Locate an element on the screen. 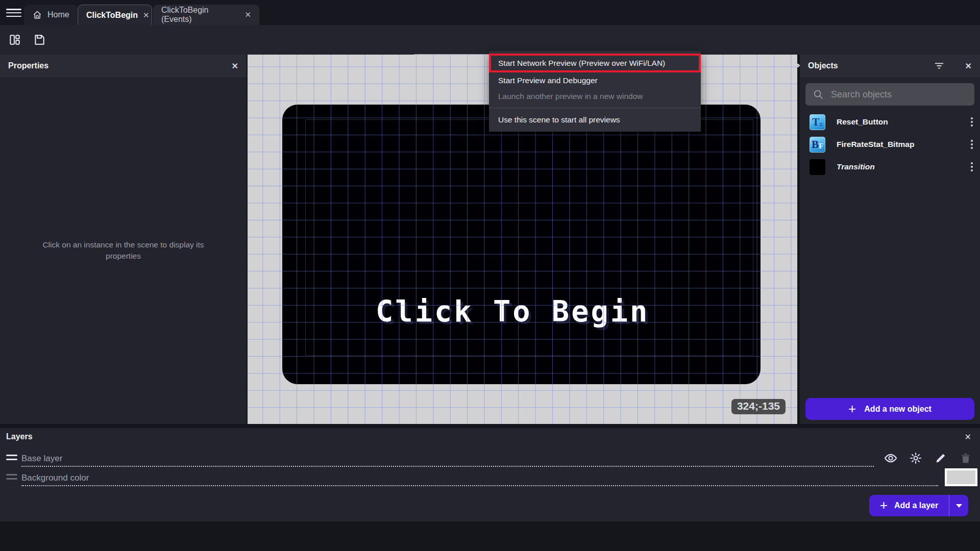 Image resolution: width=980 pixels, height=551 pixels. add-new-object-button: + Add a new object is located at coordinates (890, 409).